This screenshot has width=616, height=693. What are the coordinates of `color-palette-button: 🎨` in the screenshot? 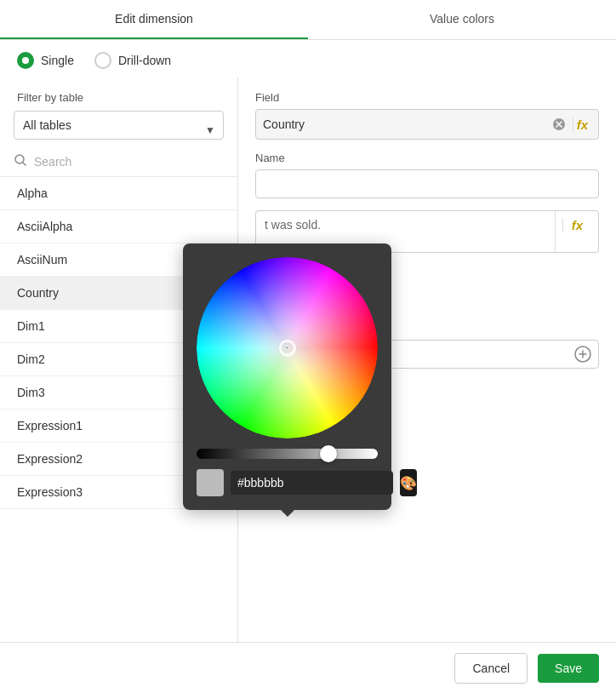 It's located at (408, 483).